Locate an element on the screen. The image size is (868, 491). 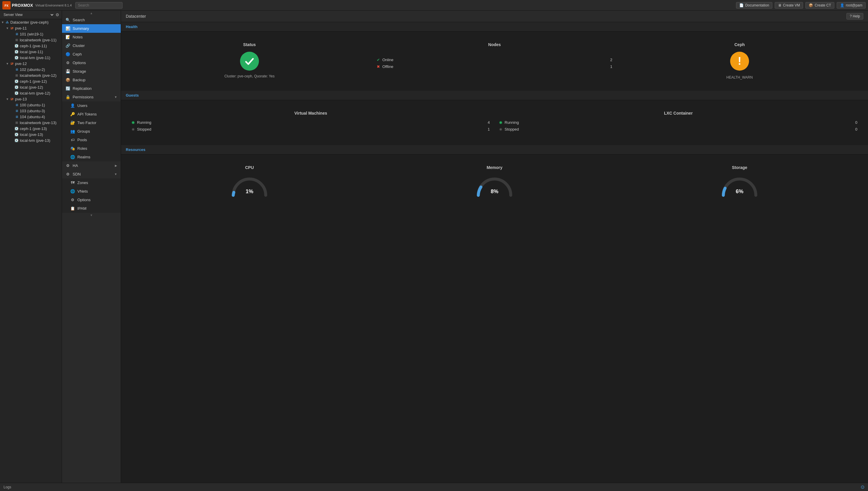
nav-item-api-tokens: 🔑 API Tokens is located at coordinates (91, 114).